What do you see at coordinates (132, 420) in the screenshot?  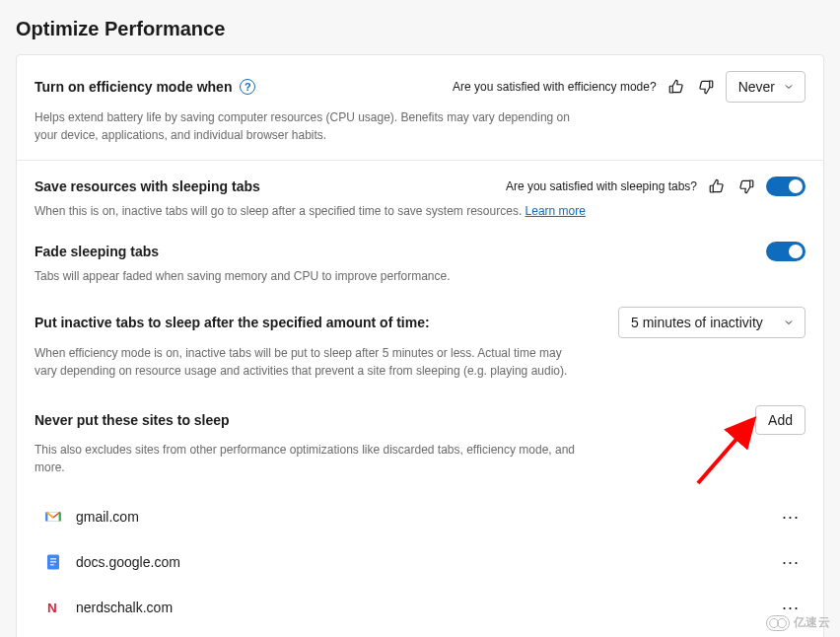 I see `never-sleep-heading: Never put these sites to sleep` at bounding box center [132, 420].